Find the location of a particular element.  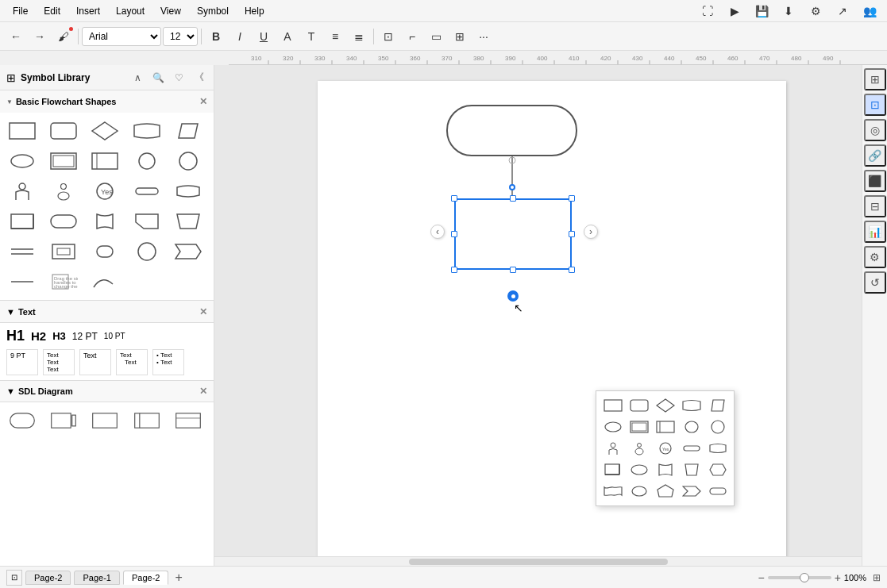

popup-tape is located at coordinates (613, 491).